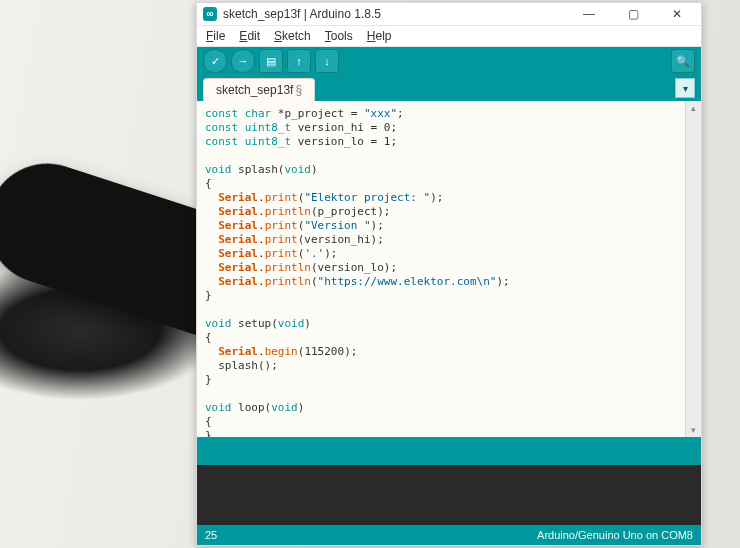 This screenshot has height=548, width=740. I want to click on console-header, so click(449, 451).